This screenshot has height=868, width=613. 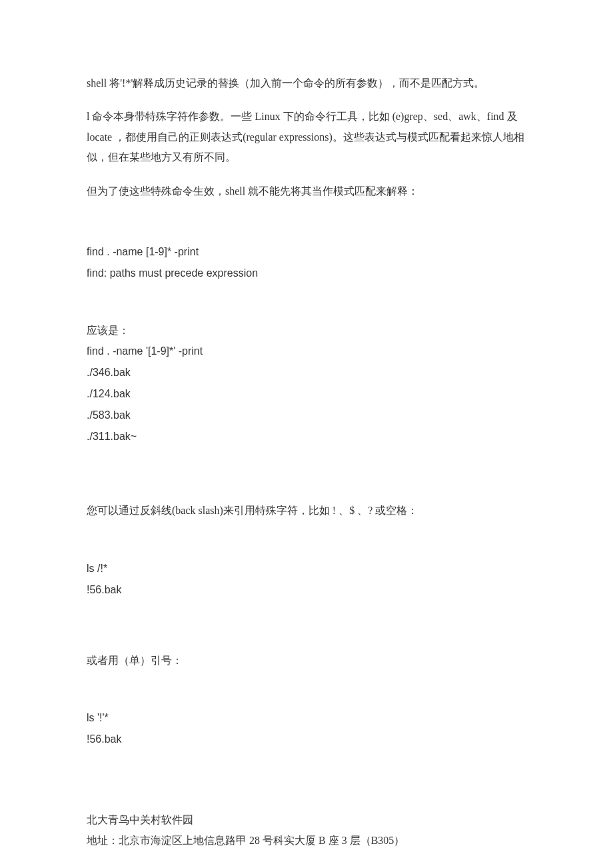 I want to click on paragraph-backslash: 您可以通过反斜线(back slash)来引用特殊字符，比如 ! 、$ 、? 或…, so click(x=306, y=511).